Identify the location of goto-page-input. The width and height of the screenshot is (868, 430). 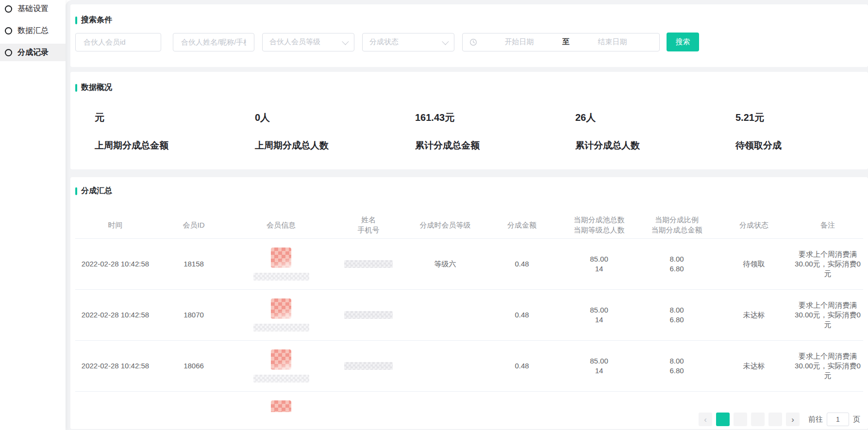
(838, 419).